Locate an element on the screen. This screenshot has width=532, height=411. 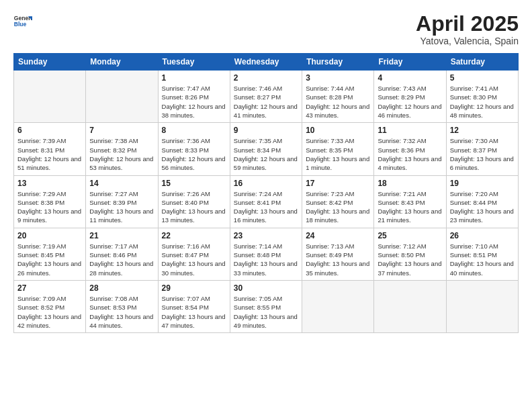
day-info: Sunrise: 7:26 AM Sunset: 8:40 PM Dayligh… is located at coordinates (194, 207).